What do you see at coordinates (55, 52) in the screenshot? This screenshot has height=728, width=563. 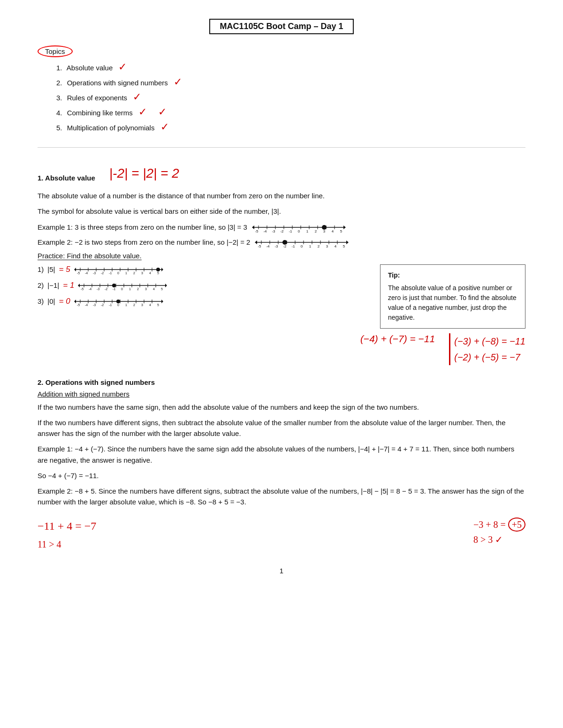 I see `topics-label: Topics` at bounding box center [55, 52].